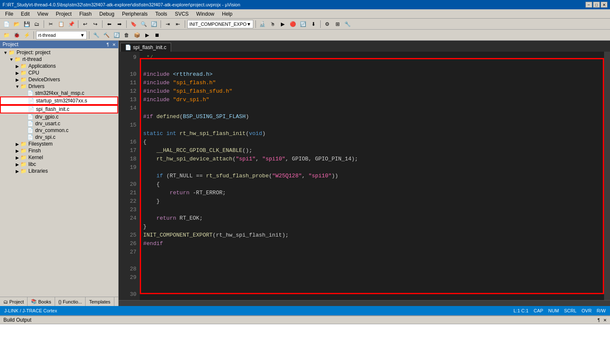  I want to click on rebuild-btn: 🔄, so click(116, 35).